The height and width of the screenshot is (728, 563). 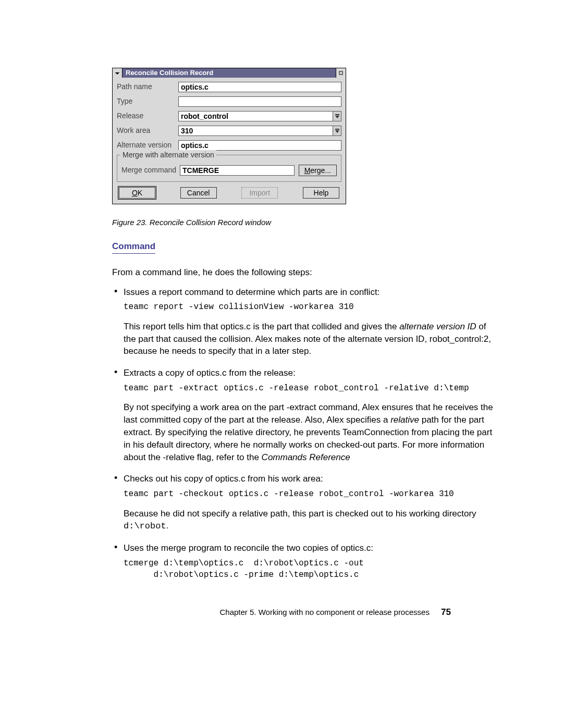 What do you see at coordinates (223, 478) in the screenshot?
I see `step-3-text: Checks out his copy of optics.c from his…` at bounding box center [223, 478].